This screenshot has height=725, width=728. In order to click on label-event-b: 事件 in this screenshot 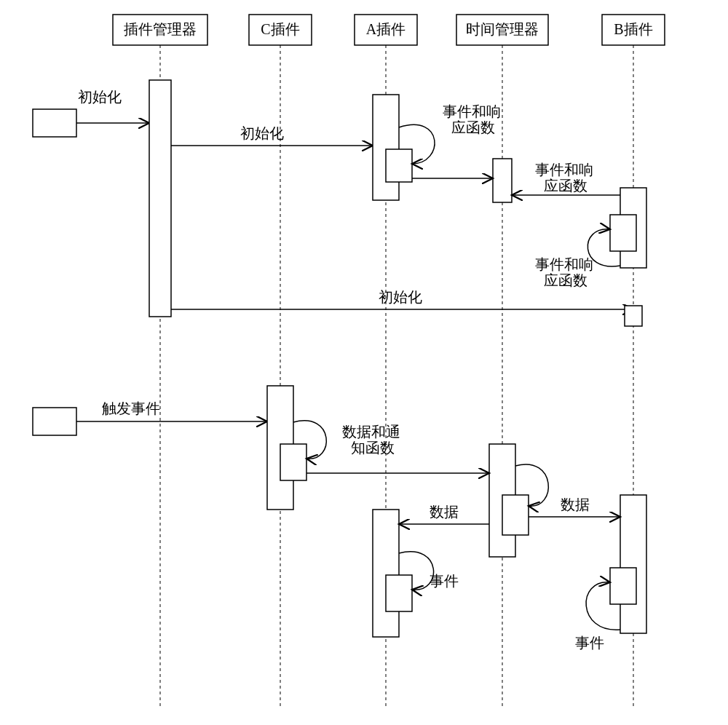, I will do `click(590, 643)`.